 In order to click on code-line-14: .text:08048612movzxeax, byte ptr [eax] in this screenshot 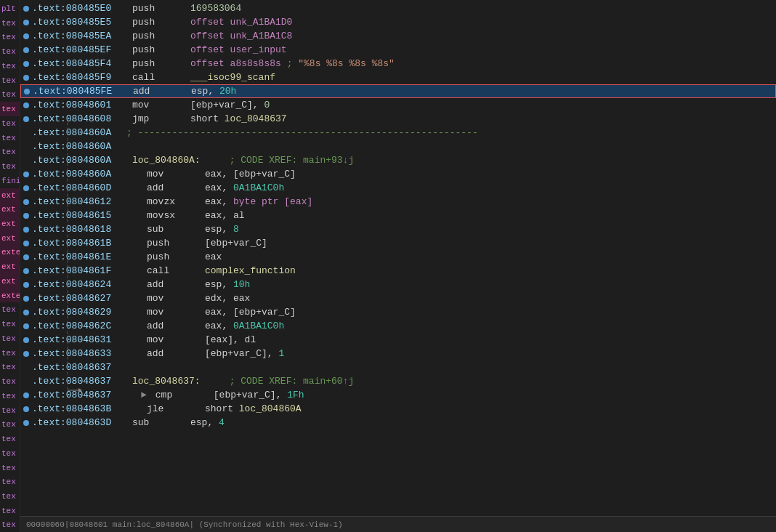, I will do `click(398, 202)`.